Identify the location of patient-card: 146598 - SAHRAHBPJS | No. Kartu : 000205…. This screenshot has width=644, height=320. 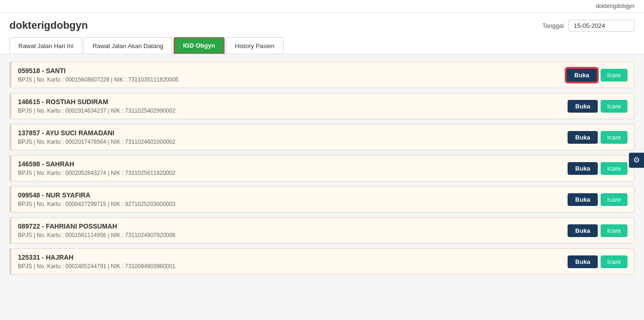
(322, 168).